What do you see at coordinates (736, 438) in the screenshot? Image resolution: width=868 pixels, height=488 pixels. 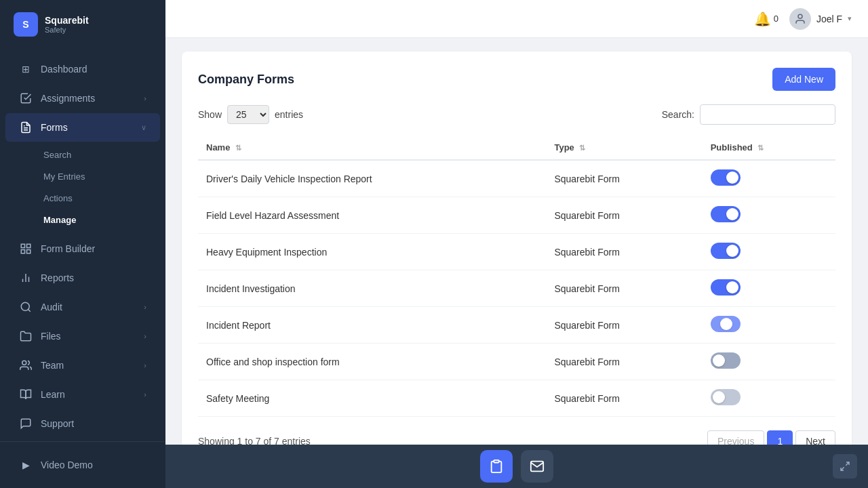 I see `previous-button: Previous` at bounding box center [736, 438].